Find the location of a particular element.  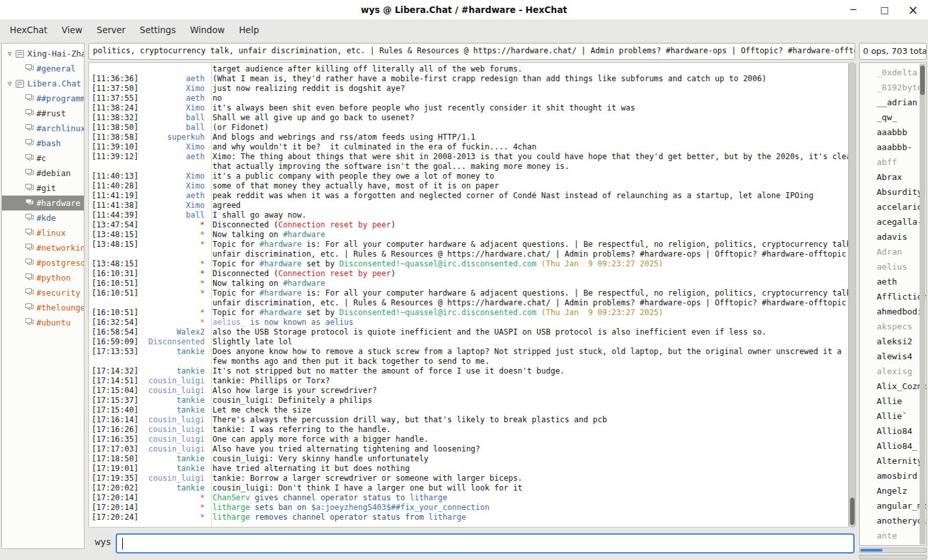

user-item: Alix_Cozmo is located at coordinates (893, 386).